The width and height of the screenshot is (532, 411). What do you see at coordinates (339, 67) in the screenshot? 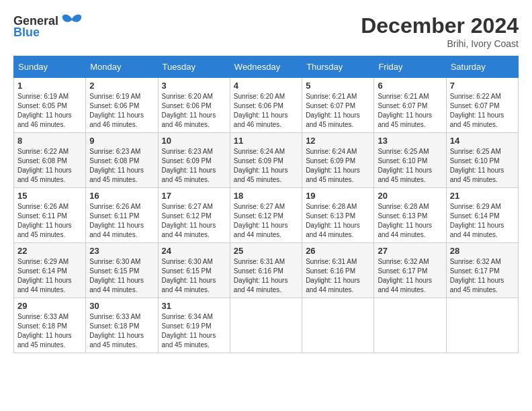
I see `header-thursday: Thursday` at bounding box center [339, 67].